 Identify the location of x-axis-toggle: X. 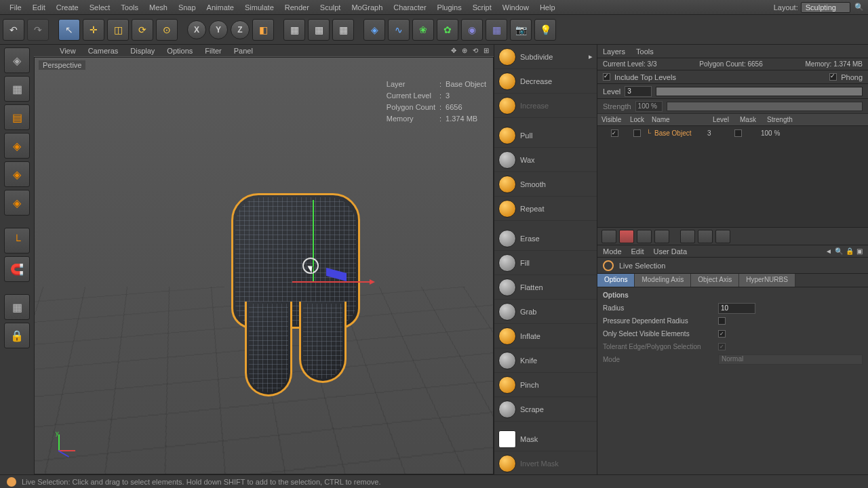
(197, 30).